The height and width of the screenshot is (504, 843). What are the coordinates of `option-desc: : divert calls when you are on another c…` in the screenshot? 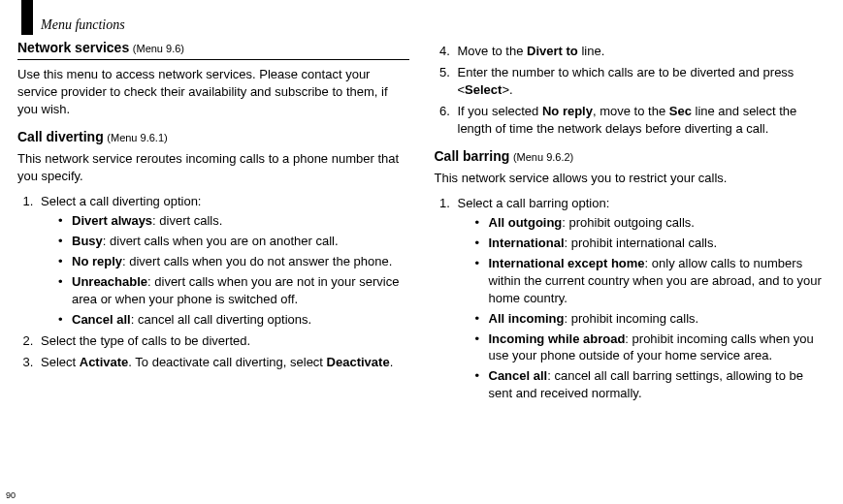 It's located at (221, 240).